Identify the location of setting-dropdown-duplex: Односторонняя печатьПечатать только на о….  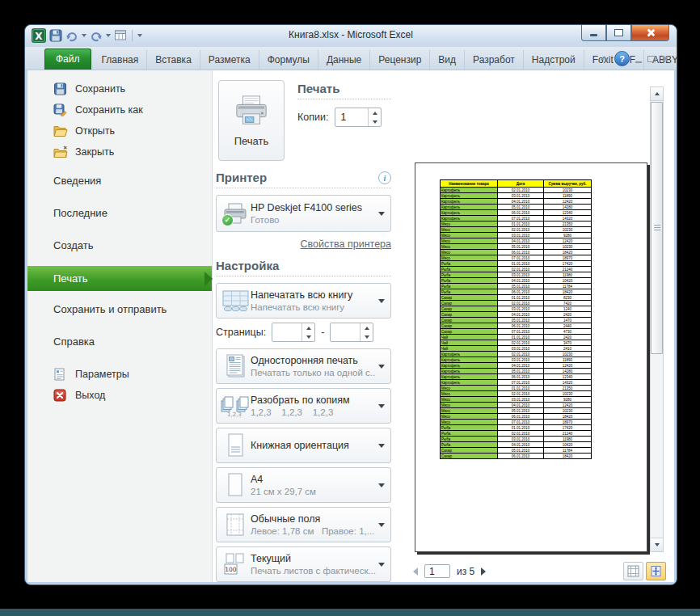
(304, 366).